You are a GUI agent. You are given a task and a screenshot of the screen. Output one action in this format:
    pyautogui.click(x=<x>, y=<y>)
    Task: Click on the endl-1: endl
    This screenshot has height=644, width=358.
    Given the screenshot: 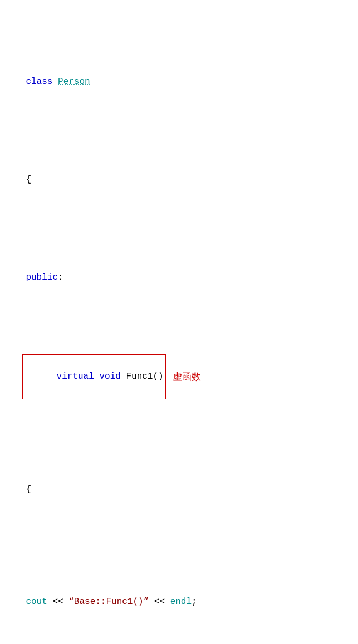 What is the action you would take?
    pyautogui.click(x=181, y=602)
    